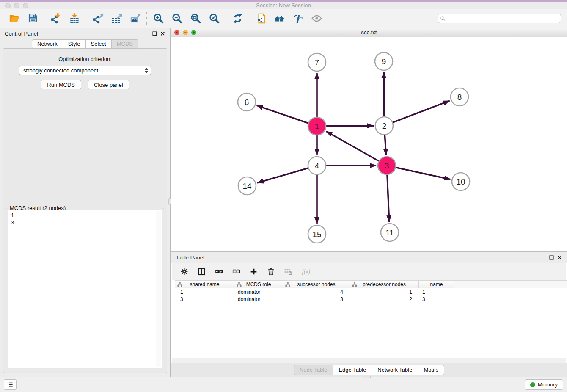 This screenshot has height=392, width=567. Describe the element at coordinates (98, 19) in the screenshot. I see `export-network-button` at that location.